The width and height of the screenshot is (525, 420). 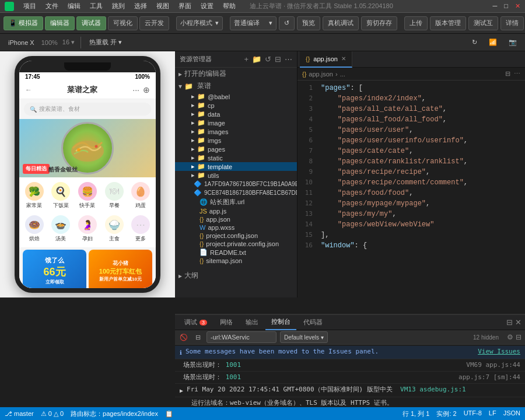 I want to click on realtime-btn: 真机调试, so click(x=341, y=23).